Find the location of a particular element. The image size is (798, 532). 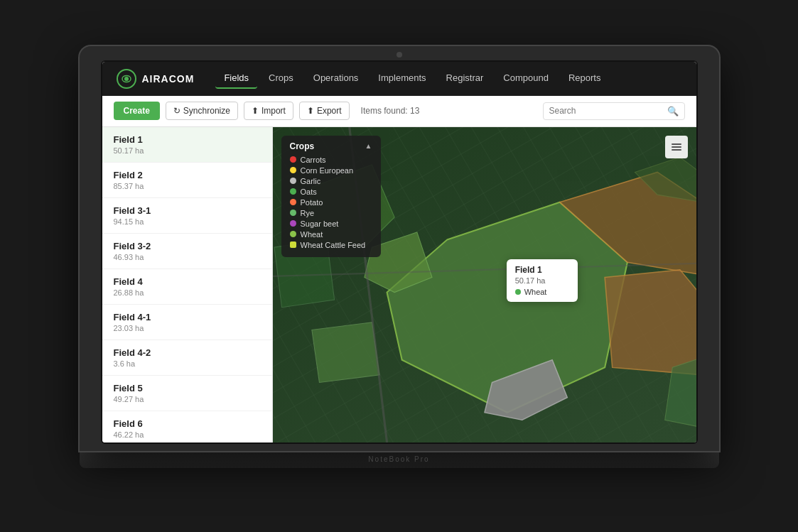

search-icon: 🔍 is located at coordinates (673, 111).